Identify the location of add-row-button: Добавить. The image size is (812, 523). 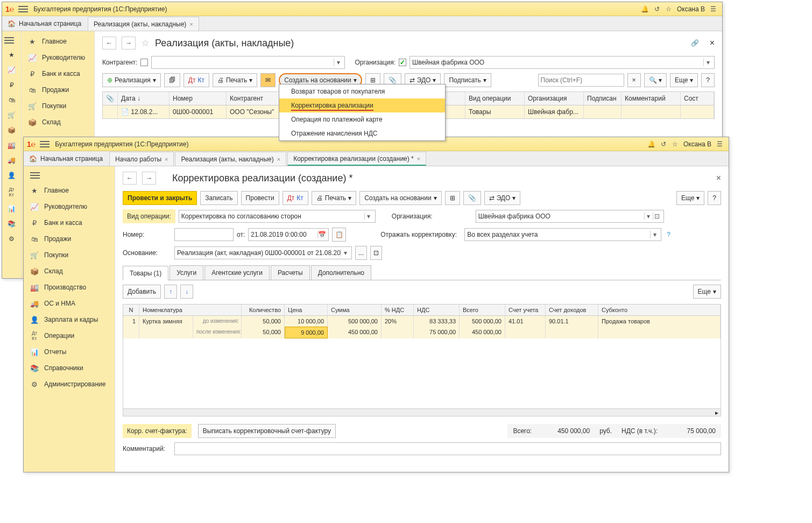
(142, 292).